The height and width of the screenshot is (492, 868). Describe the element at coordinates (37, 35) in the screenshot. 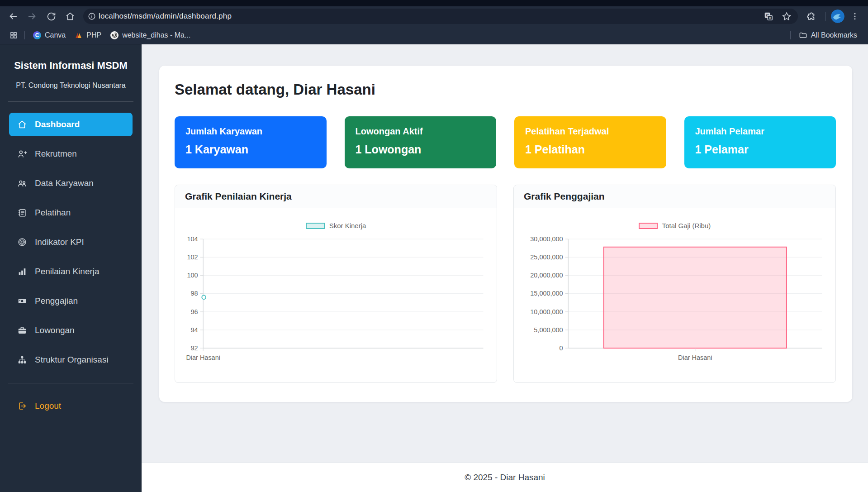

I see `canva-favicon: C` at that location.